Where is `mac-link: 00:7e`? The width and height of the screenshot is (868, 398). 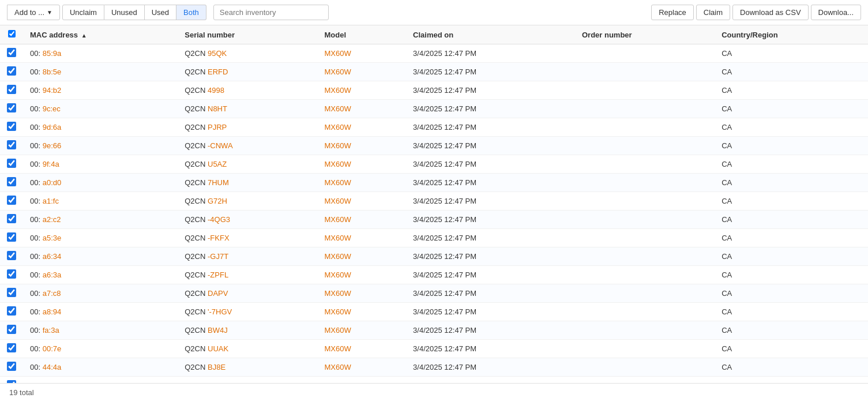
mac-link: 00:7e is located at coordinates (52, 348).